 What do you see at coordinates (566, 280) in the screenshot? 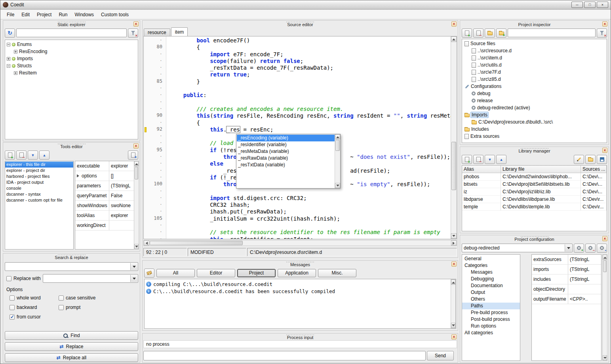
I see `property-row-includes: includes(TStringL` at bounding box center [566, 280].